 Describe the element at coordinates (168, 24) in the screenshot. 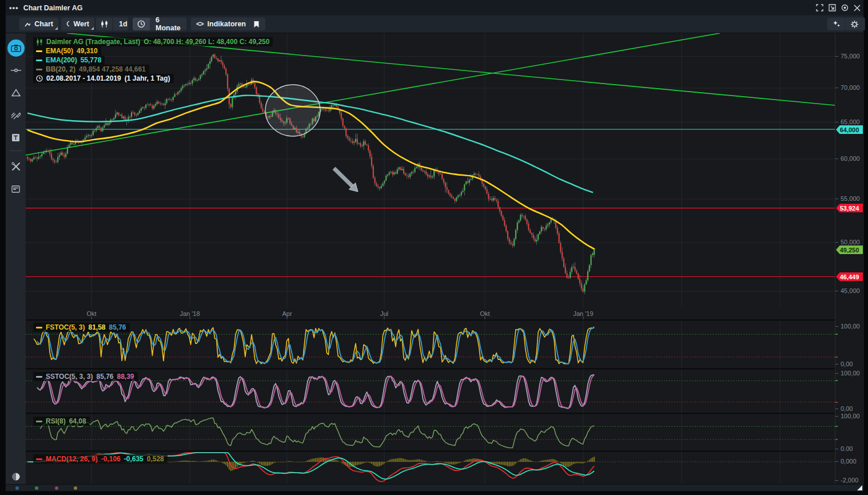

I see `range-label-segment: 6 Monate` at that location.